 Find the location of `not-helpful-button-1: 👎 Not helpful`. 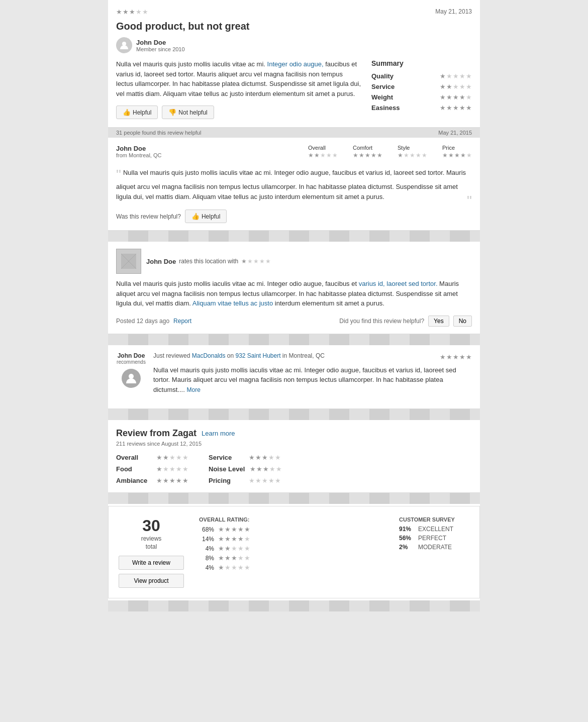

not-helpful-button-1: 👎 Not helpful is located at coordinates (188, 113).